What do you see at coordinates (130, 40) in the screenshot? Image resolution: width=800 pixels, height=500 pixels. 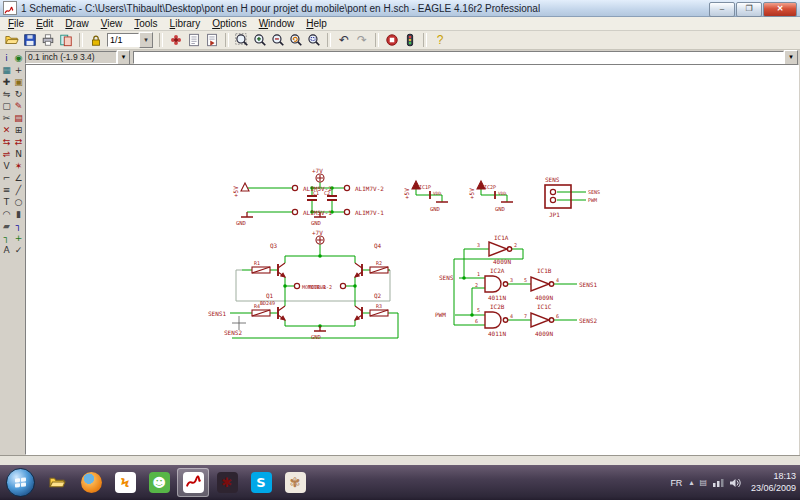 I see `sheet-selector: 1/1▾` at bounding box center [130, 40].